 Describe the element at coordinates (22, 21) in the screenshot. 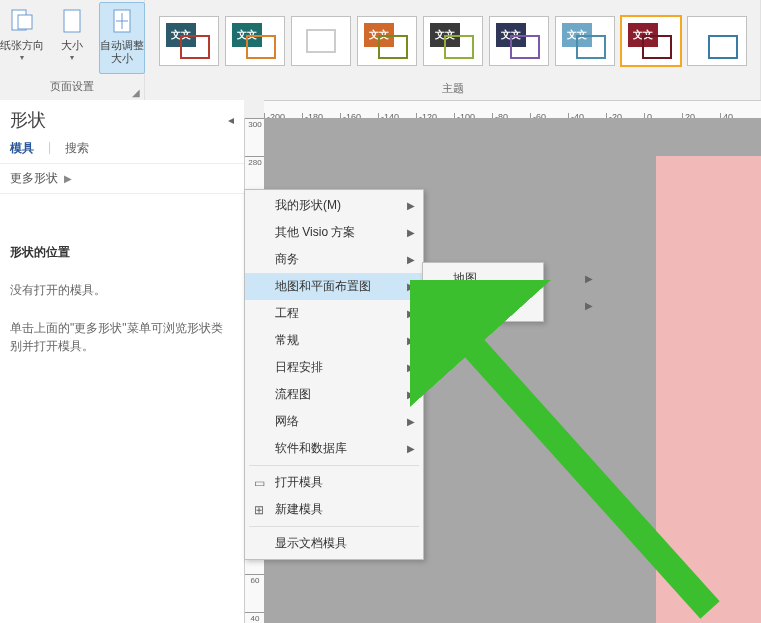

I see `orientation-icon` at that location.